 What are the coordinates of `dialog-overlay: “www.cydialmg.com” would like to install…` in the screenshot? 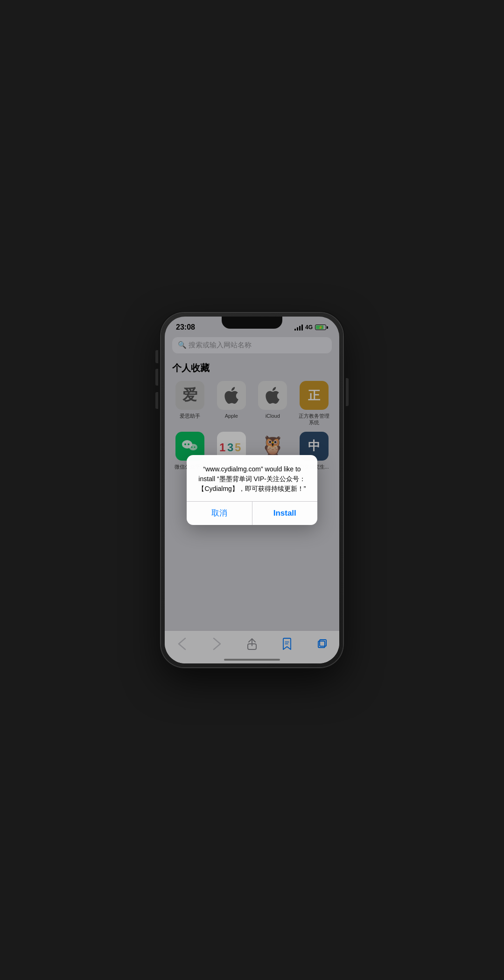 It's located at (252, 490).